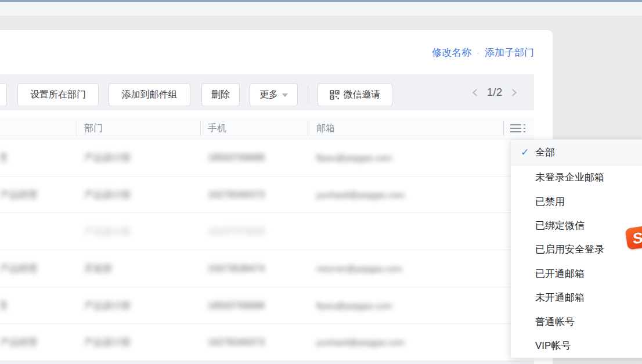  Describe the element at coordinates (560, 297) in the screenshot. I see `filter-menu-item-label: 未开通邮箱` at that location.